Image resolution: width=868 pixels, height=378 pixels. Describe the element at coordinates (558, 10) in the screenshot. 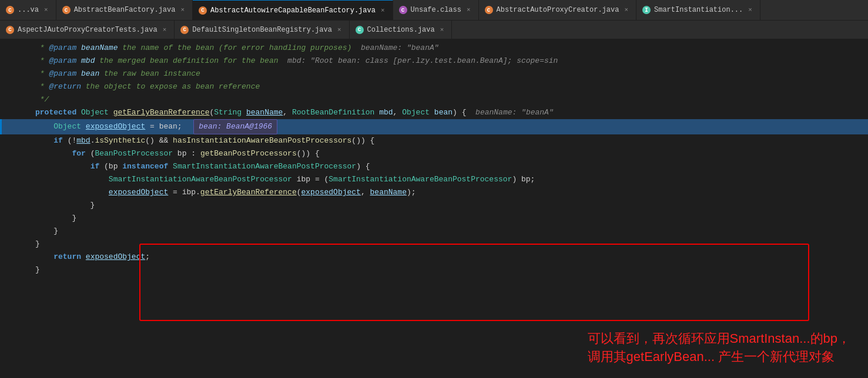

I see `tab-abstractautoproxy: c AbstractAutoProxyCreator.java ×` at that location.